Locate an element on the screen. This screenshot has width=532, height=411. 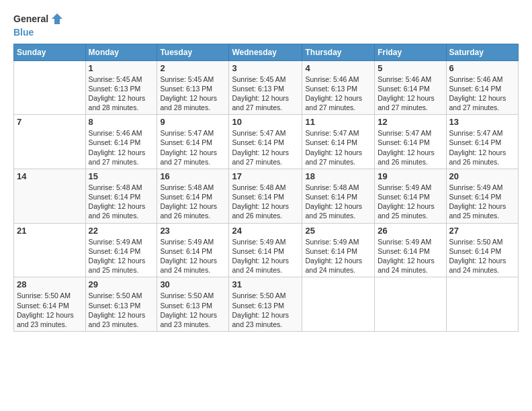
calendar-cell: 2Sunrise: 5:45 AMSunset: 6:13 PMDaylight… is located at coordinates (193, 87).